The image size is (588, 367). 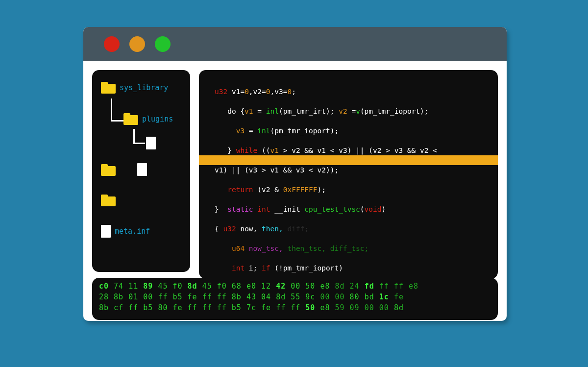 I want to click on hex-row: 28 8b 01 00 ff b5 fe ff ff 8b 43 04 8d 5…, so click(x=295, y=297).